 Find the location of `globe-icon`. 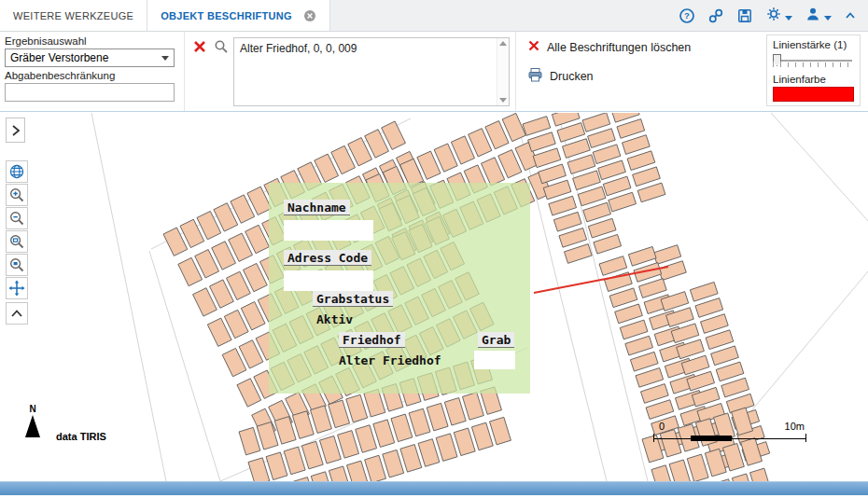

globe-icon is located at coordinates (17, 172).